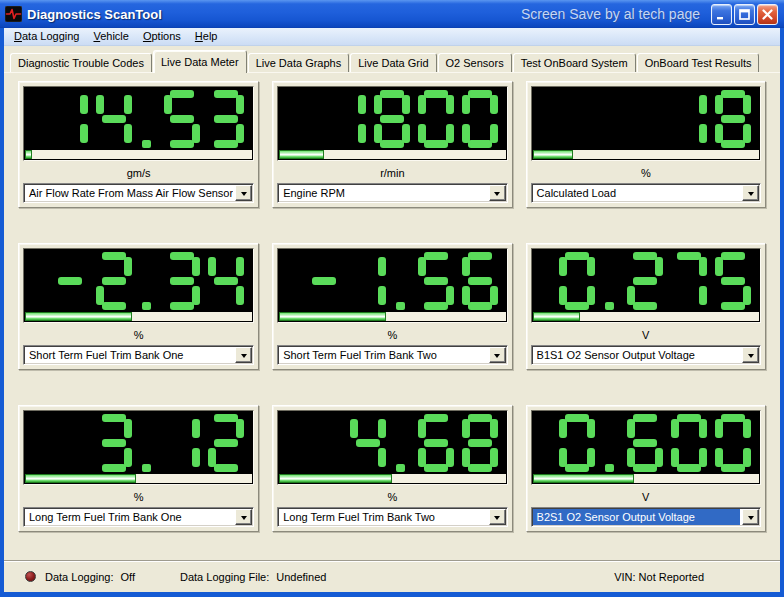  Describe the element at coordinates (636, 517) in the screenshot. I see `channel-select-value: B2S1 O2 Sensor Output Voltage` at that location.